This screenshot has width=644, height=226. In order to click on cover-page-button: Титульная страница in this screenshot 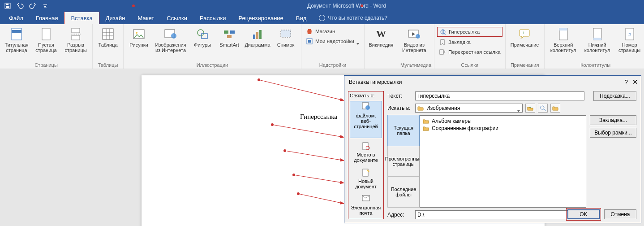, I will do `click(17, 39)`.